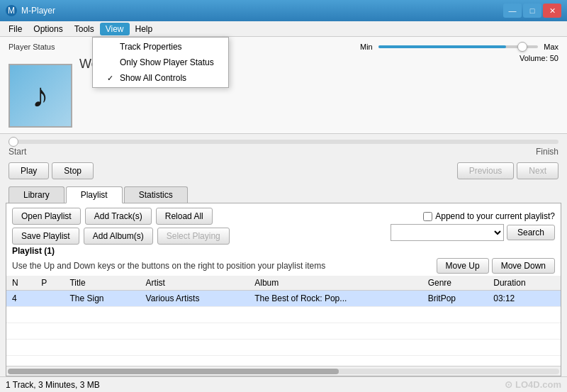  What do you see at coordinates (284, 171) in the screenshot?
I see `controls-row: Play Stop Previous Next` at bounding box center [284, 171].